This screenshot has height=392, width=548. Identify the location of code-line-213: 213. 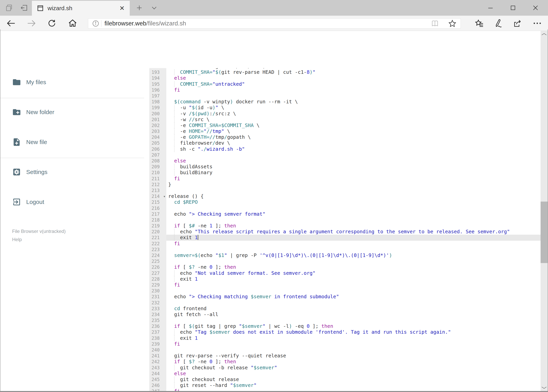
(342, 190).